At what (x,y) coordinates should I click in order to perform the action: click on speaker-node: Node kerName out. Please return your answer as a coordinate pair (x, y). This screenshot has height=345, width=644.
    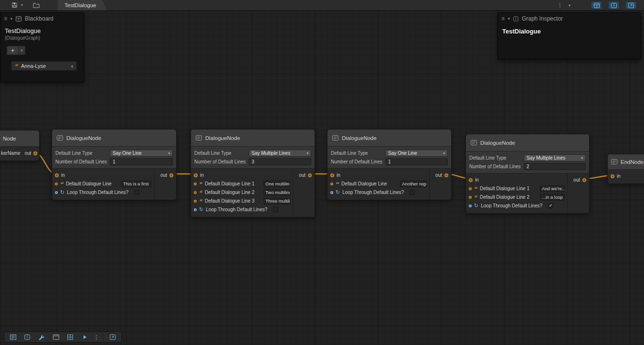
    Looking at the image, I should click on (20, 145).